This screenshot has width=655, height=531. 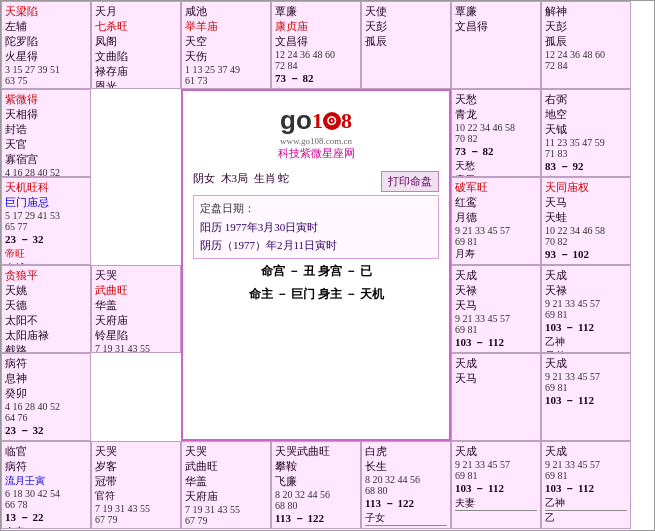 What do you see at coordinates (226, 80) in the screenshot?
I see `nums2-r1c3: 61 73` at bounding box center [226, 80].